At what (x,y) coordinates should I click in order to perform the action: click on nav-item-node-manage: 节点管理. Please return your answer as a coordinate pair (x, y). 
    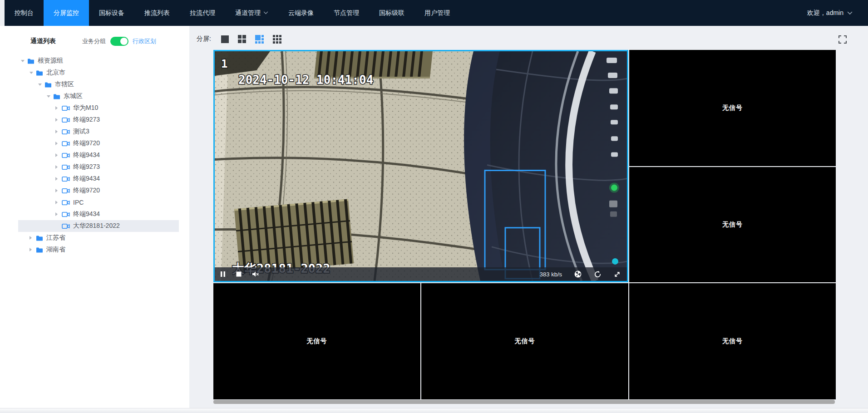
    Looking at the image, I should click on (346, 13).